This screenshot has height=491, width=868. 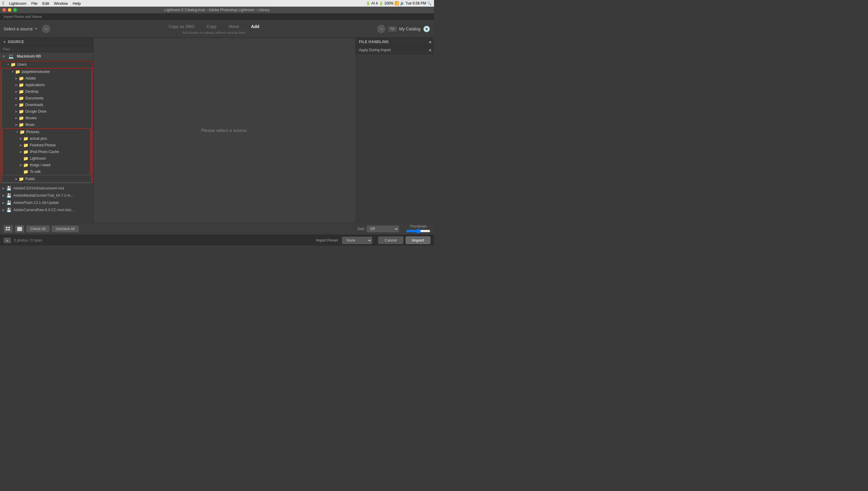 What do you see at coordinates (214, 32) in the screenshot?
I see `import-mode-subtitle: Add photos to catalog without moving the…` at bounding box center [214, 32].